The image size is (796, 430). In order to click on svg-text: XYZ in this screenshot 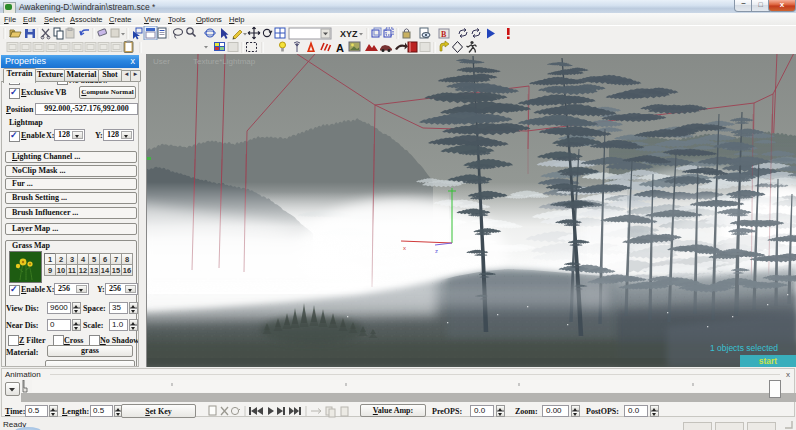, I will do `click(349, 34)`.